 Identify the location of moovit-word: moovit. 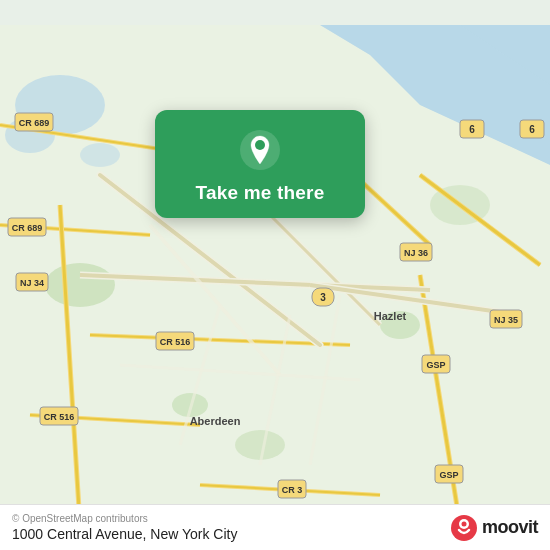
(510, 528).